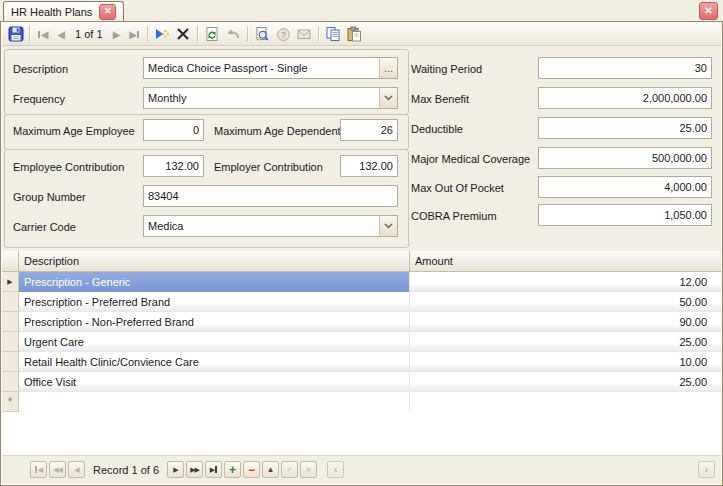  I want to click on max-out-of-pocket-label: Max Out Of Pocket, so click(458, 188).